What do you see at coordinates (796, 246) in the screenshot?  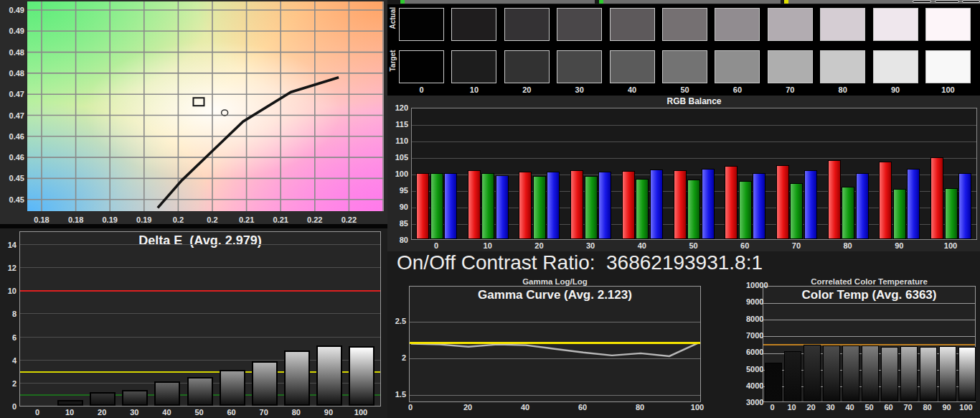 I see `rgb-x-tick-label: 70` at bounding box center [796, 246].